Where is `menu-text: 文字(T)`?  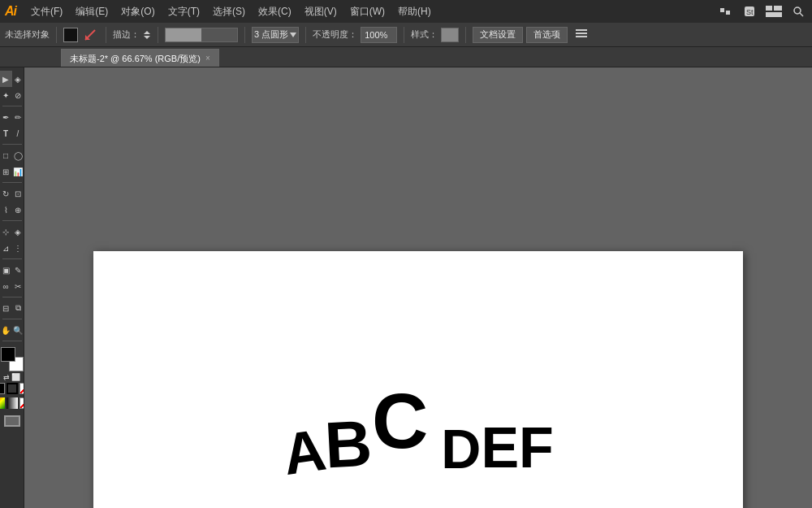
menu-text: 文字(T) is located at coordinates (184, 11).